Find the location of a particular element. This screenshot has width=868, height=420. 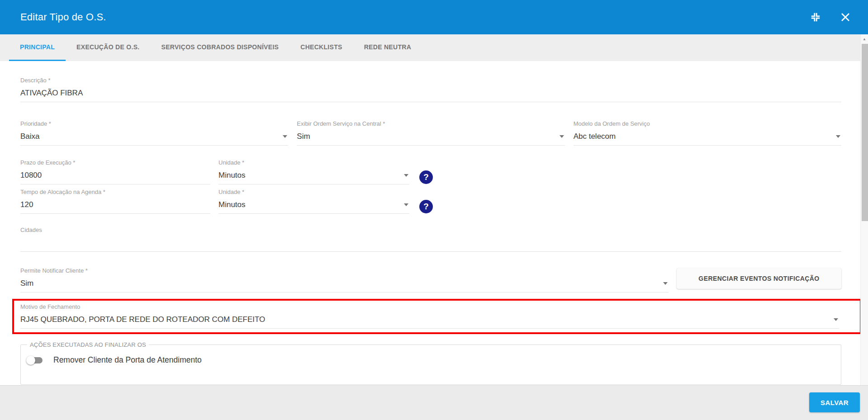

acoes-executadas-fieldset: AÇÕES EXECUTADAS AO FINALIZAR OS Remover… is located at coordinates (431, 363).